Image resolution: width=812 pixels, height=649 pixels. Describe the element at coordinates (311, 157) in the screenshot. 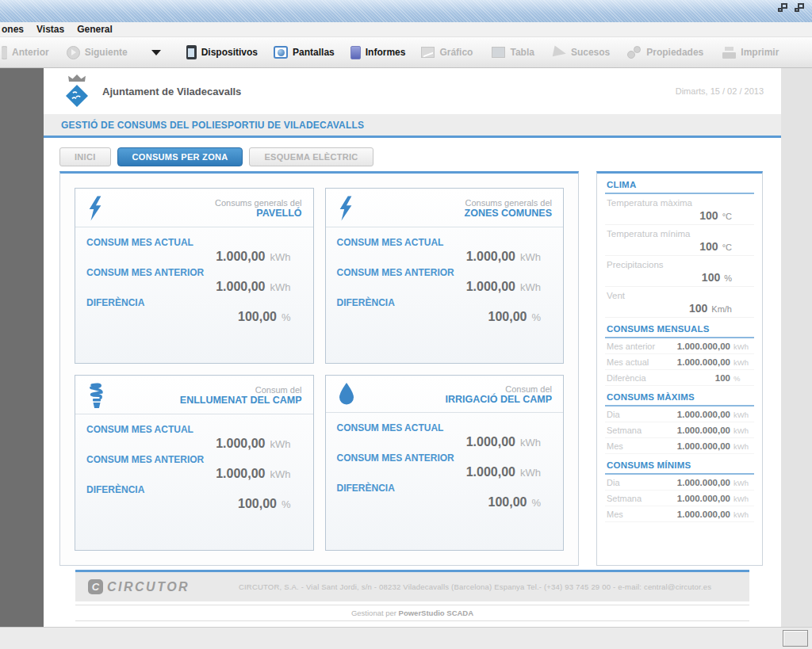

I see `tab-esquema-electric: ESQUEMA ELÈCTRIC` at that location.